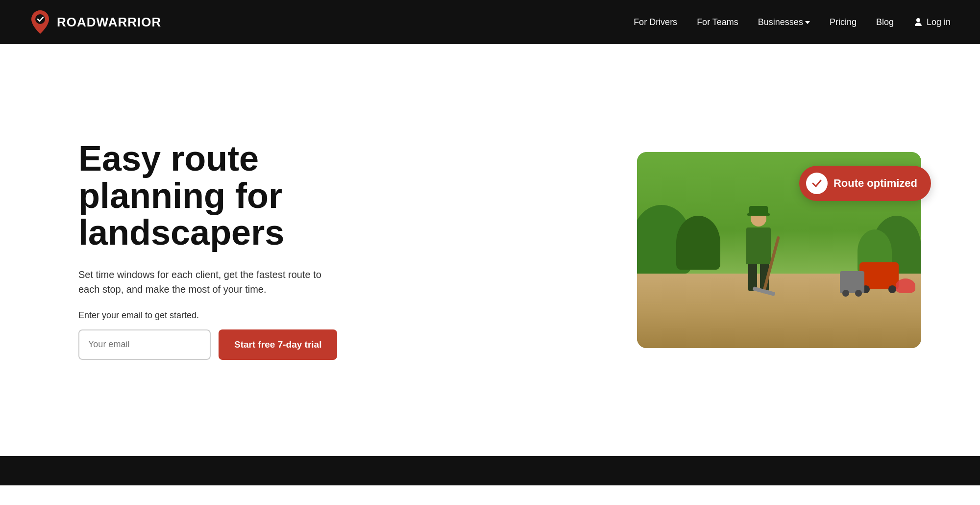 This screenshot has width=980, height=505. I want to click on nav-businesses: Businesses, so click(784, 23).